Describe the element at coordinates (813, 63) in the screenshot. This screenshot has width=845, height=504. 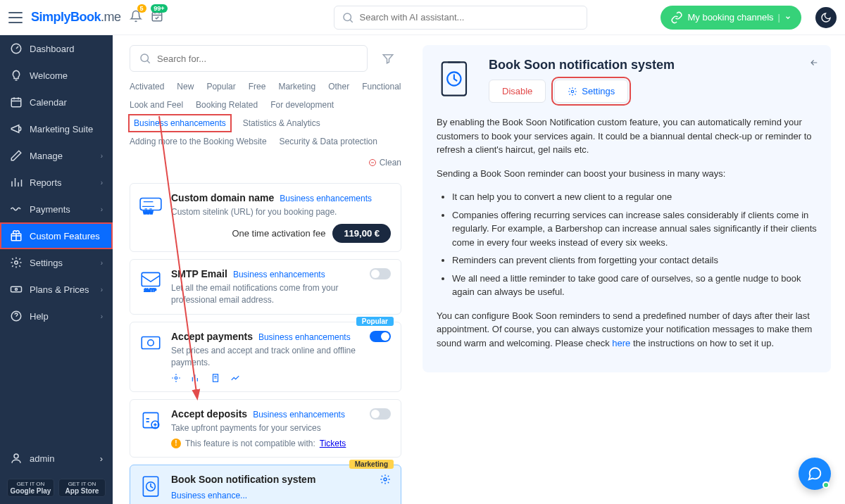
I see `collapse-button` at that location.